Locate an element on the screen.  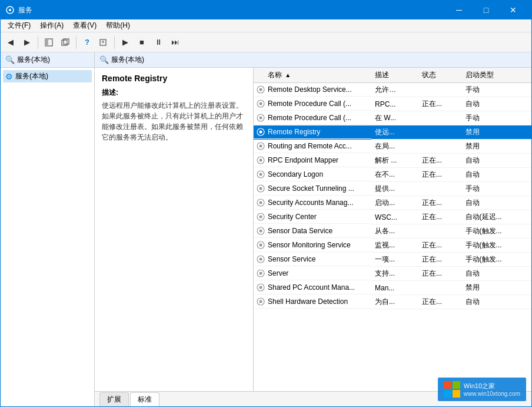
play-button: ▶ is located at coordinates (125, 42).